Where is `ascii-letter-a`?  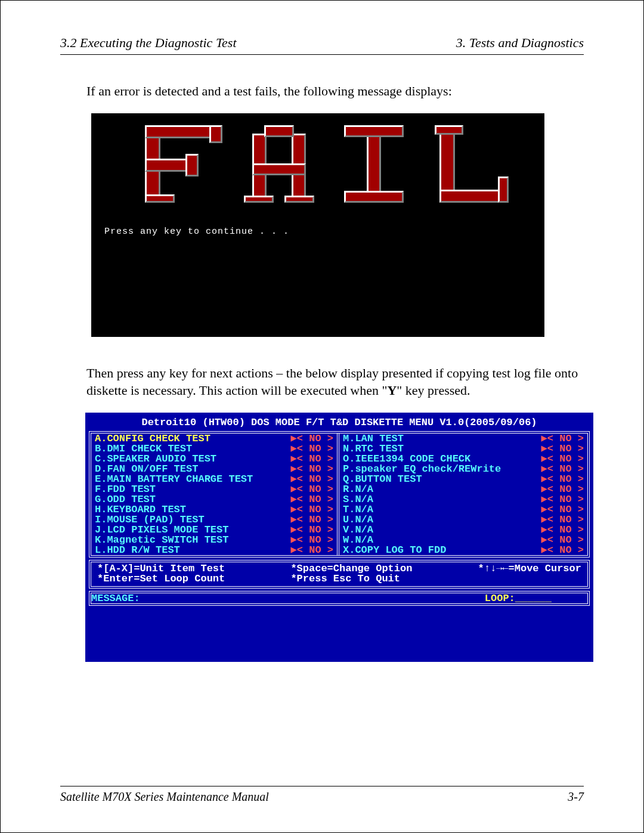
ascii-letter-a is located at coordinates (279, 164).